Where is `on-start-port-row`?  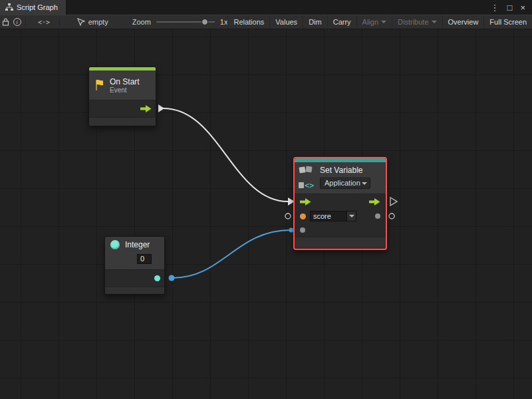
on-start-port-row is located at coordinates (122, 109).